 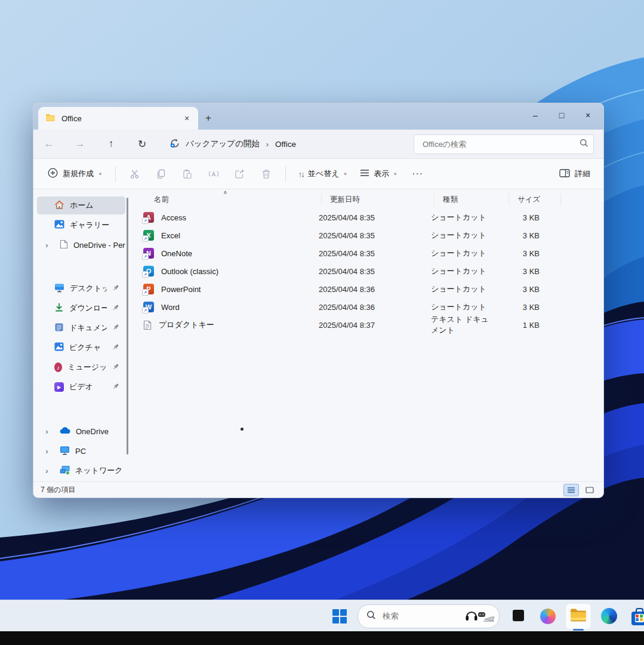 What do you see at coordinates (578, 616) in the screenshot?
I see `file-explorer-button` at bounding box center [578, 616].